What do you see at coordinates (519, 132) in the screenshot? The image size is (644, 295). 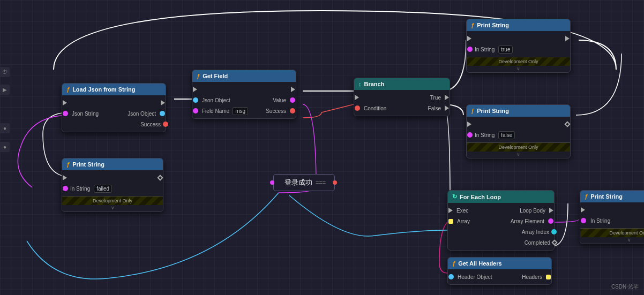 I see `print-string-false-node: ƒ Print String In String false Developme…` at bounding box center [519, 132].